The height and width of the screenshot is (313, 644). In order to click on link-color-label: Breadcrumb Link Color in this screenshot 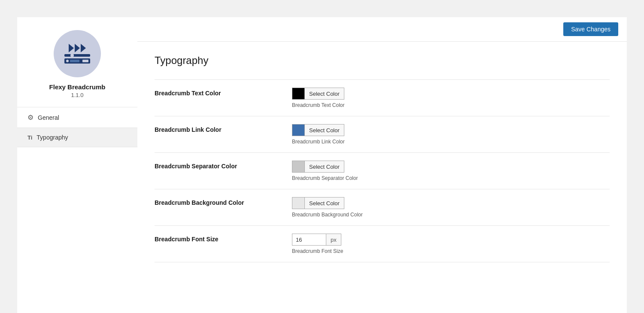, I will do `click(188, 130)`.